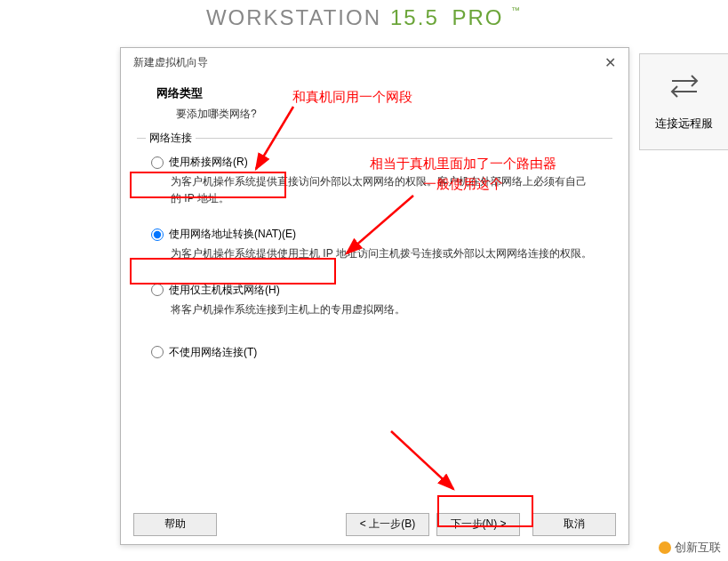 Image resolution: width=728 pixels, height=561 pixels. I want to click on radio-none: 不使用网络连接(T), so click(377, 352).